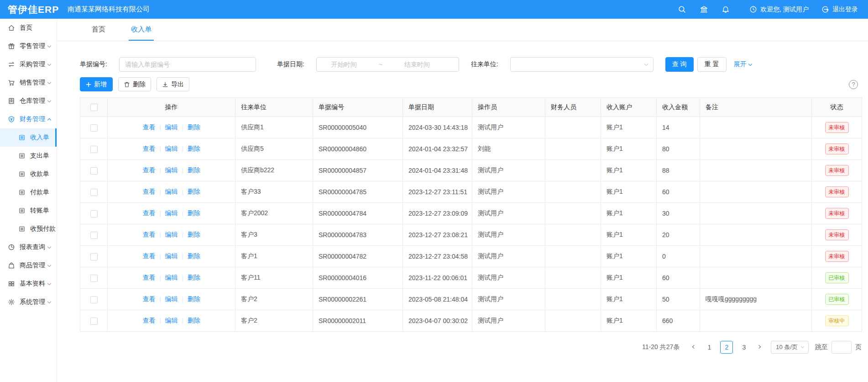 The width and height of the screenshot is (868, 382). I want to click on export-button-label: 导出, so click(178, 85).